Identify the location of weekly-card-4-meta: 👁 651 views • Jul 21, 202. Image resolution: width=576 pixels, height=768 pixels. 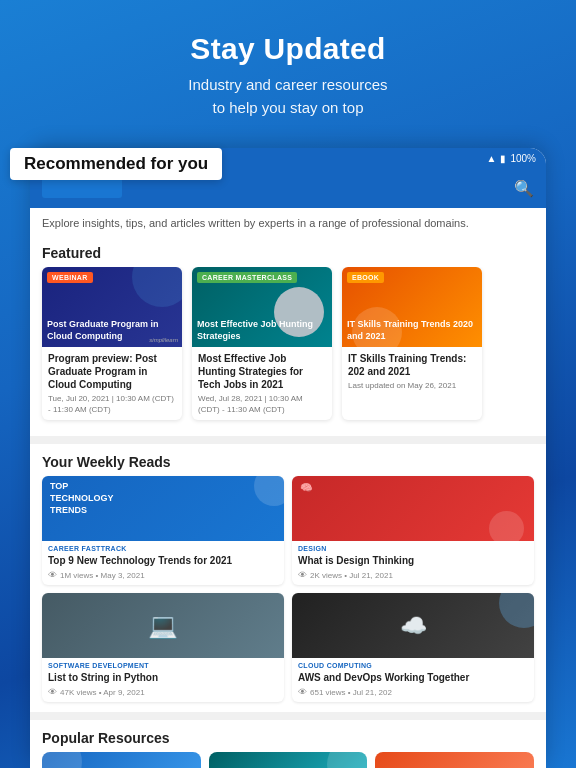
(413, 694).